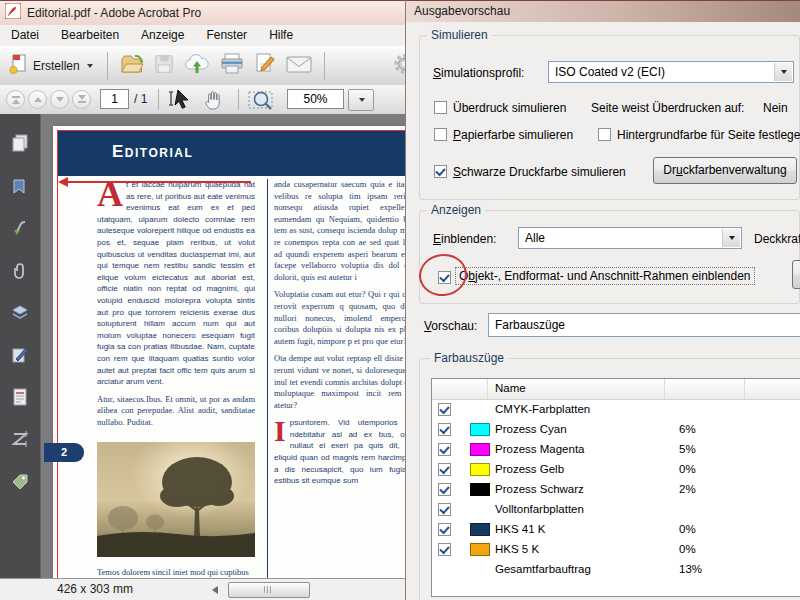 The width and height of the screenshot is (800, 600). What do you see at coordinates (264, 102) in the screenshot?
I see `marquee-zoom-button` at bounding box center [264, 102].